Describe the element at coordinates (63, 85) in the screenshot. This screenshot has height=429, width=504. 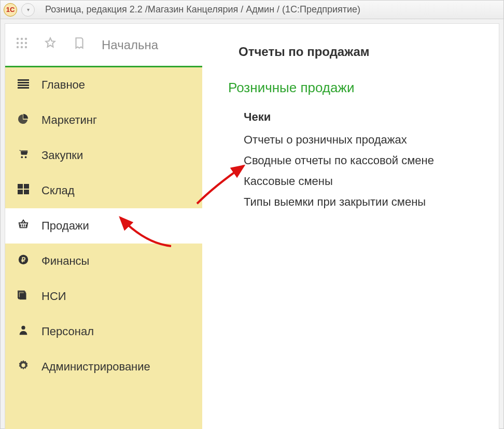
I see `sidebar-item-label: Главное` at that location.